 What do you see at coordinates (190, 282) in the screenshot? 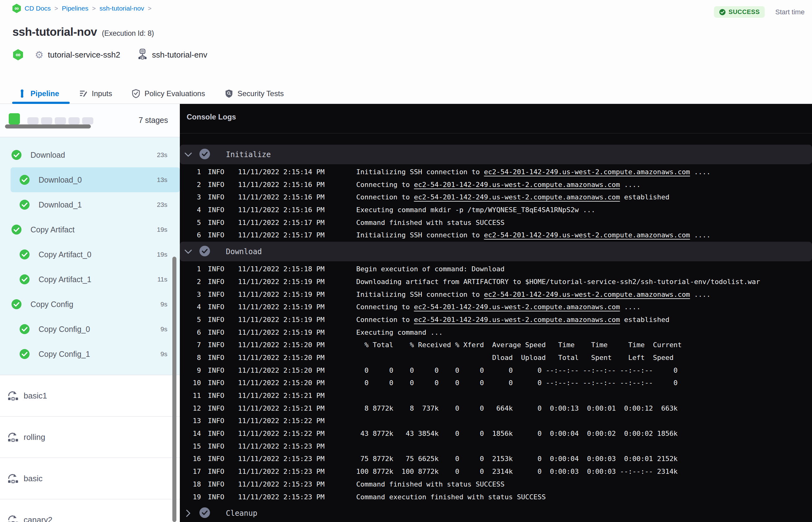
I see `log-line-number: 2` at bounding box center [190, 282].